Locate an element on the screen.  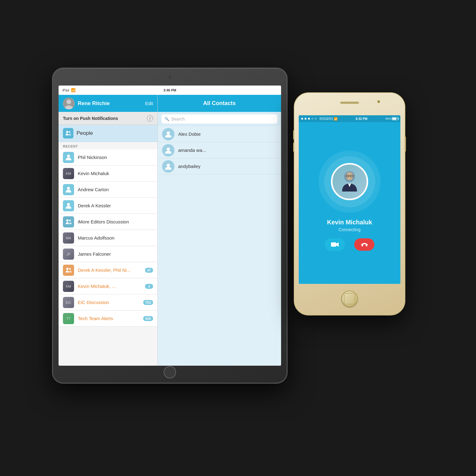
recent-label: RECENT is located at coordinates (108, 146).